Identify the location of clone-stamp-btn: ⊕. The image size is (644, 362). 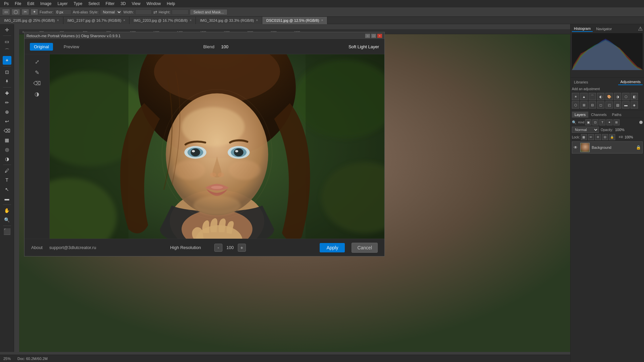
(7, 112).